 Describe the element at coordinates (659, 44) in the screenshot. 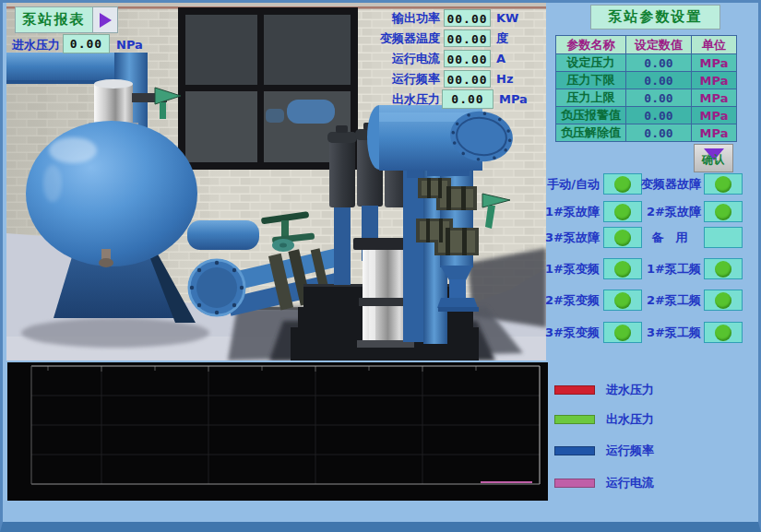

I see `col-header-setvalue: 设定数值` at that location.